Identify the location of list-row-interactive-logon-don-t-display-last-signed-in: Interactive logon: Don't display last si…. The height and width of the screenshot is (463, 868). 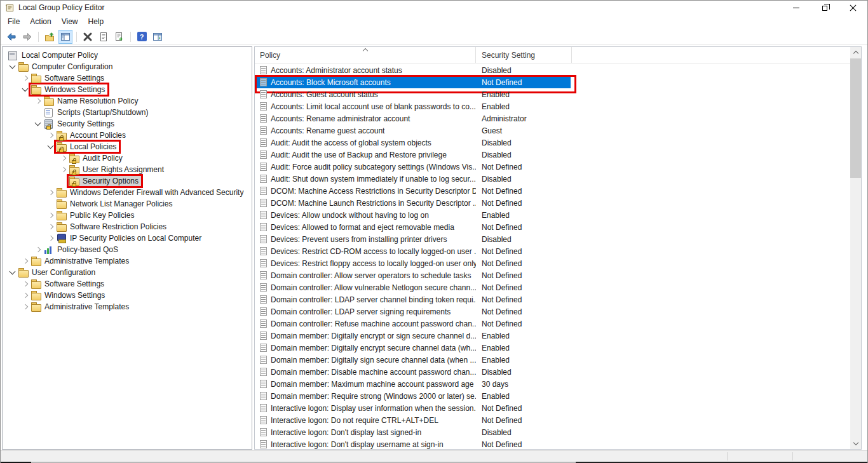
(553, 432).